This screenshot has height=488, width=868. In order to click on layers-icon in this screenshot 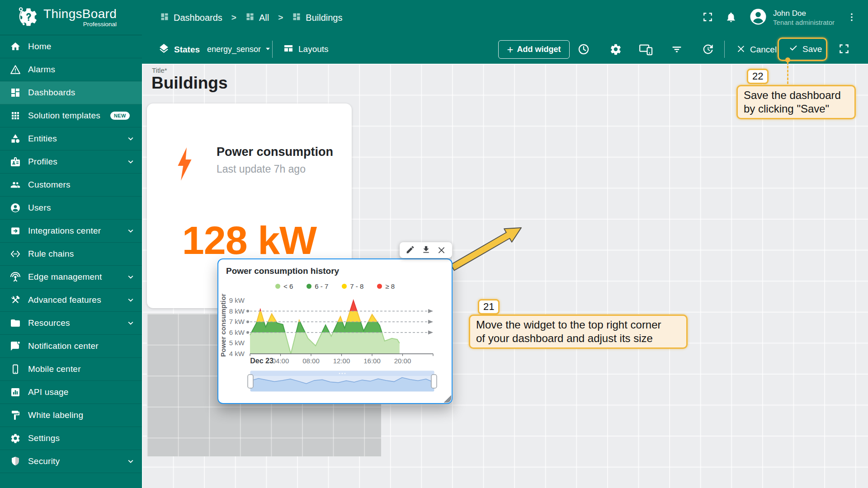, I will do `click(164, 50)`.